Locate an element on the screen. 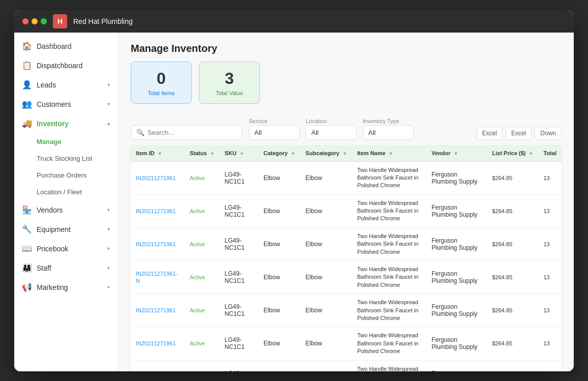 Image resolution: width=588 pixels, height=381 pixels. category-filter-icon: ▼ is located at coordinates (293, 154).